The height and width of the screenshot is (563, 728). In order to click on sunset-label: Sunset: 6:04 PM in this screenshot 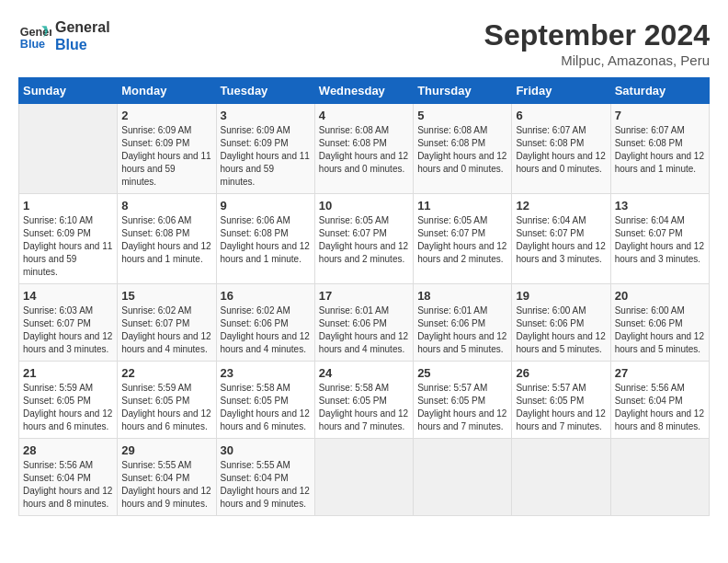, I will do `click(255, 478)`.